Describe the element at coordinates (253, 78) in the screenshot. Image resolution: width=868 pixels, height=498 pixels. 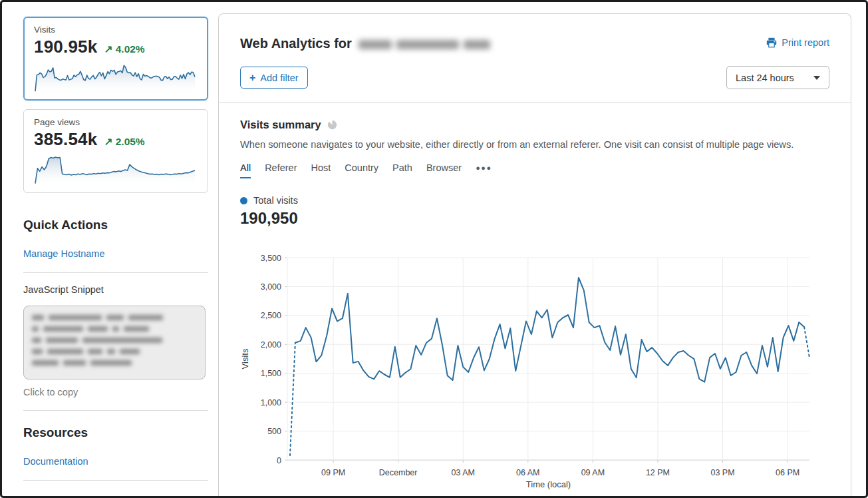
I see `plus-icon: +` at that location.